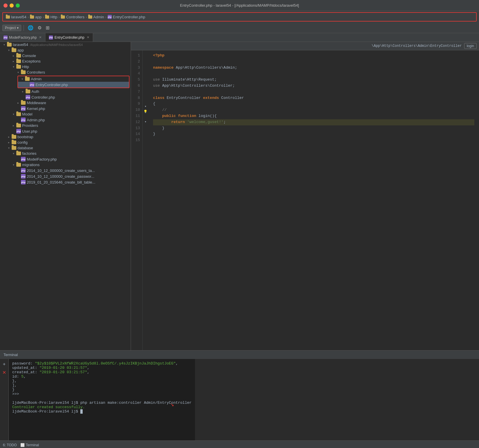 The width and height of the screenshot is (479, 448). I want to click on fullscreen-button, so click(18, 6).